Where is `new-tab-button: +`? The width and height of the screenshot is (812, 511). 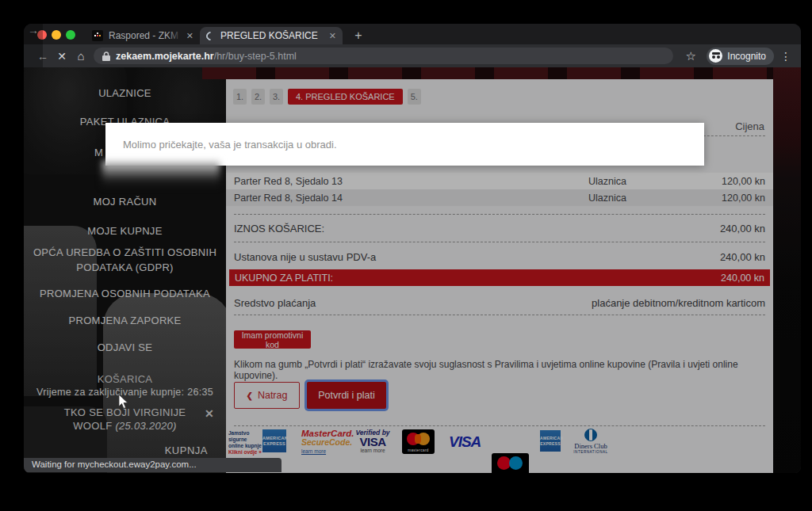 new-tab-button: + is located at coordinates (358, 36).